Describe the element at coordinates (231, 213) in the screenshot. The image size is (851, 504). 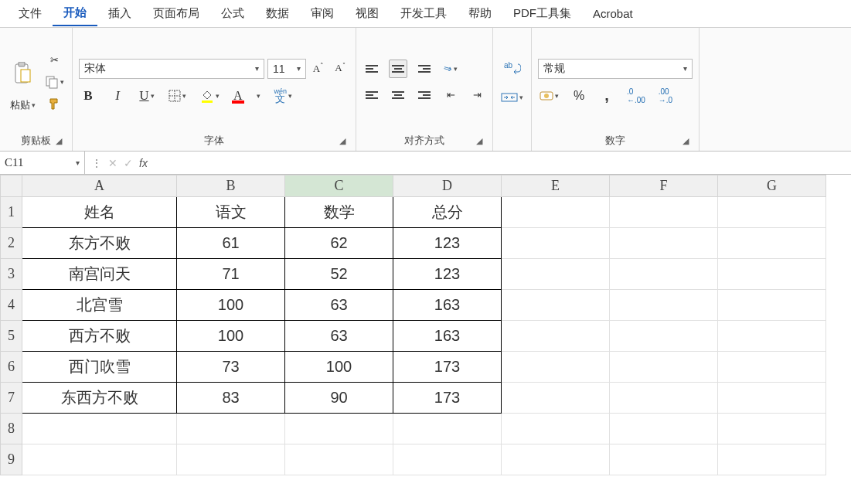
I see `cell-B1: 语文` at that location.